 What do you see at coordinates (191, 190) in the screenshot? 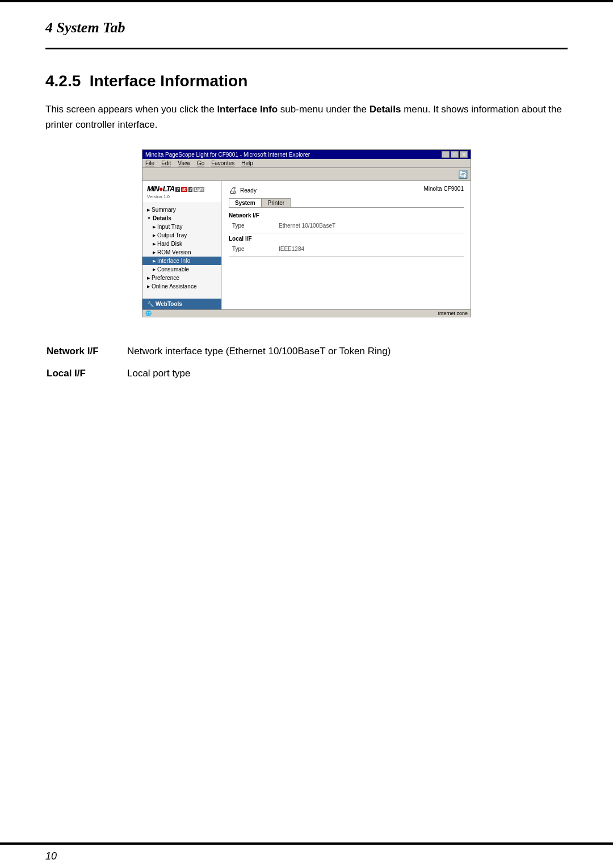
I see `logo-box-3: 3` at bounding box center [191, 190].